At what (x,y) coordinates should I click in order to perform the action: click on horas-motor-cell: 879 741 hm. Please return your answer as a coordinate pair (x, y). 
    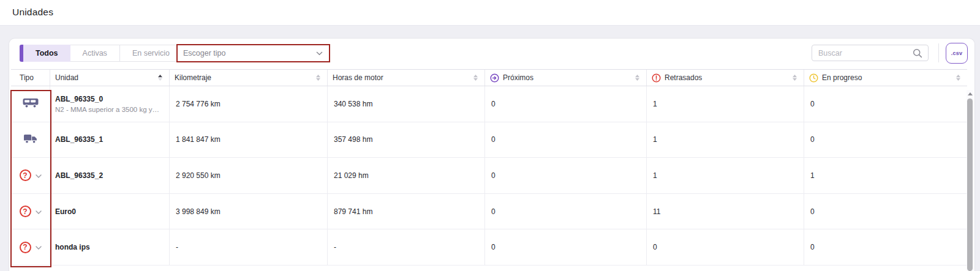
    Looking at the image, I should click on (407, 212).